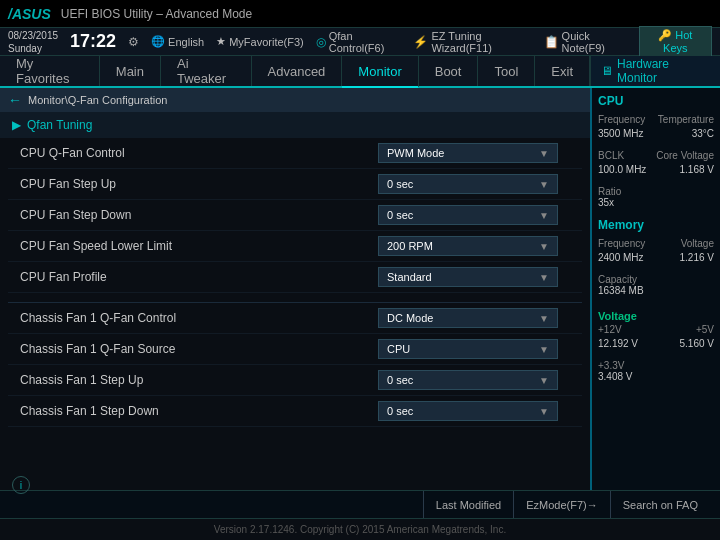 This screenshot has height=540, width=720. Describe the element at coordinates (685, 156) in the screenshot. I see `cpu-core-voltage-label: Core Voltage` at that location.